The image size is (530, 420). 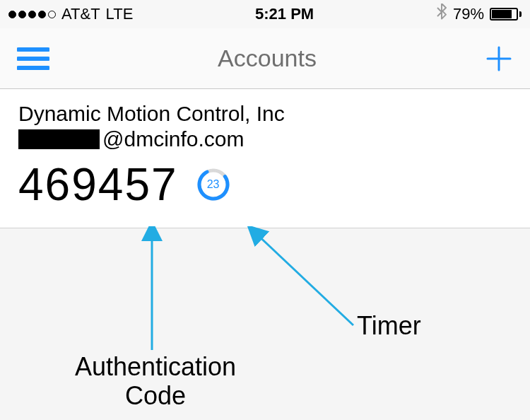 I want to click on account-name: Dynamic Motion Control, Inc, so click(x=265, y=114).